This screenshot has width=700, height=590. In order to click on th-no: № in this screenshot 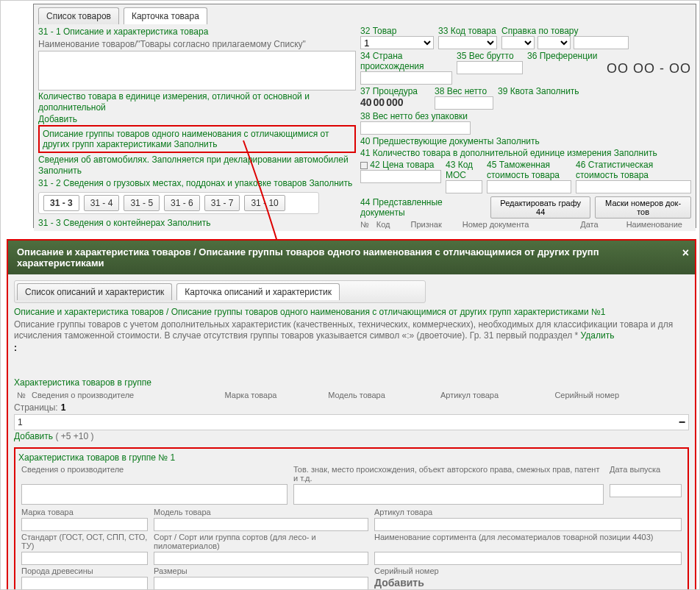, I will do `click(21, 395)`.